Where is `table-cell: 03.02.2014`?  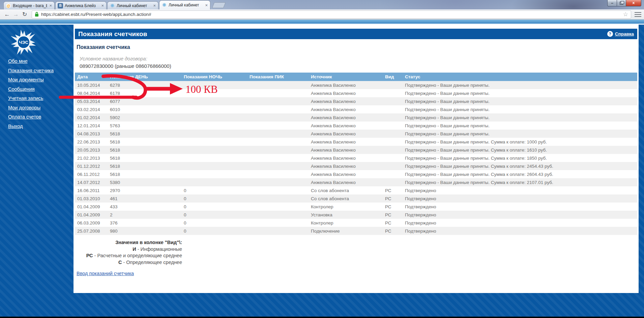 table-cell: 03.02.2014 is located at coordinates (91, 109).